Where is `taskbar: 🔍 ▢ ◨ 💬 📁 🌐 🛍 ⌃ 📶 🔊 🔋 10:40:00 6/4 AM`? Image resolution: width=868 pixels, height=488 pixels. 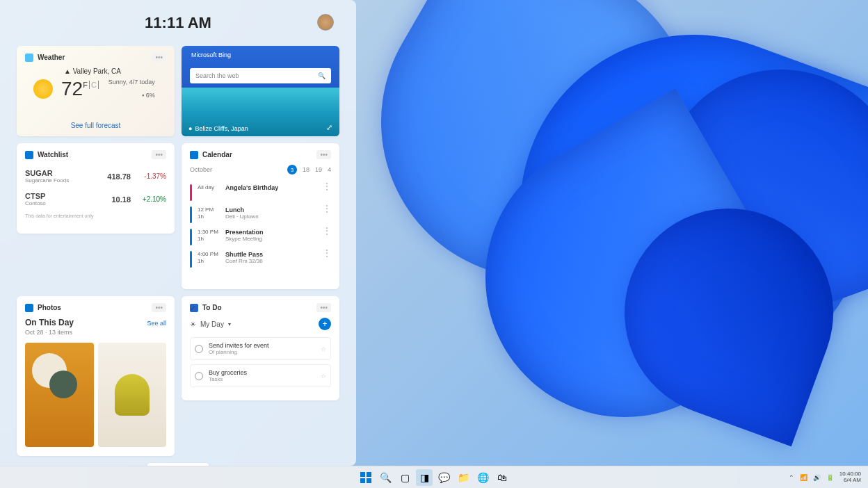
taskbar: 🔍 ▢ ◨ 💬 📁 🌐 🛍 ⌃ 📶 🔊 🔋 10:40:00 6/4 AM is located at coordinates (434, 477).